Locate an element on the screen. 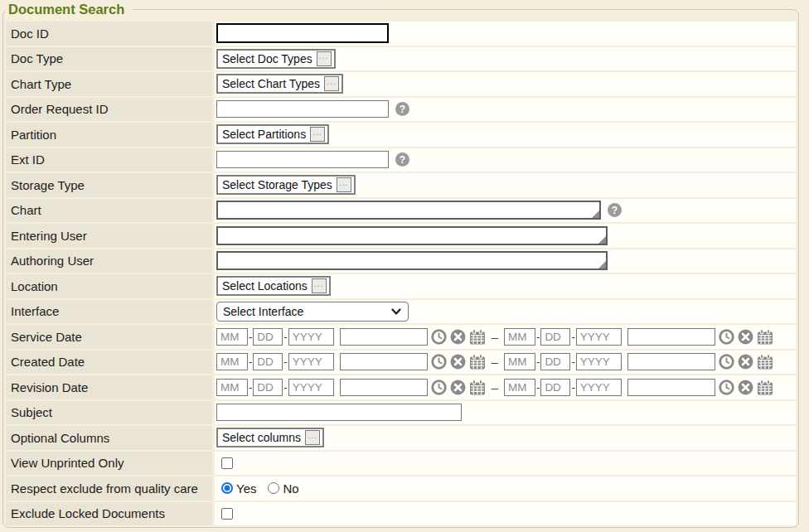 The height and width of the screenshot is (532, 809). form-row-partition: Partition Select Partitions ... is located at coordinates (401, 134).